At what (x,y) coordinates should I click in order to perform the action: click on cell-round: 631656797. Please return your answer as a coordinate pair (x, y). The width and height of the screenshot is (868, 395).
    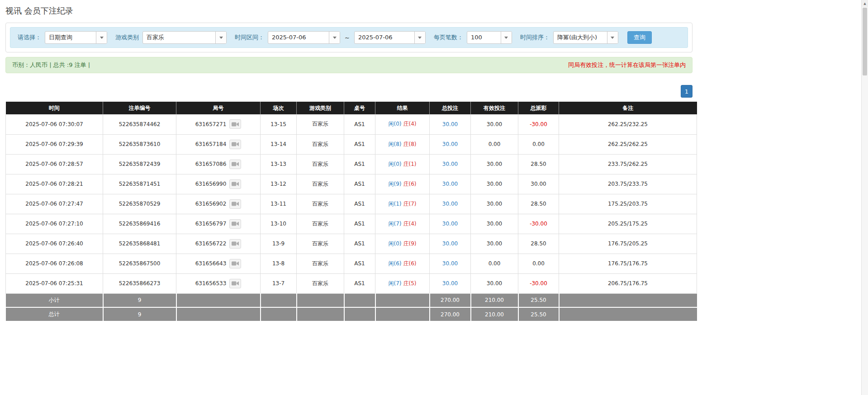
    Looking at the image, I should click on (218, 224).